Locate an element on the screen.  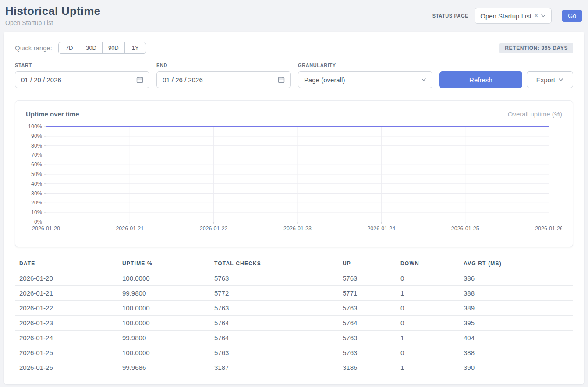
start-date-input: 01 / 20 / 2026 is located at coordinates (82, 80).